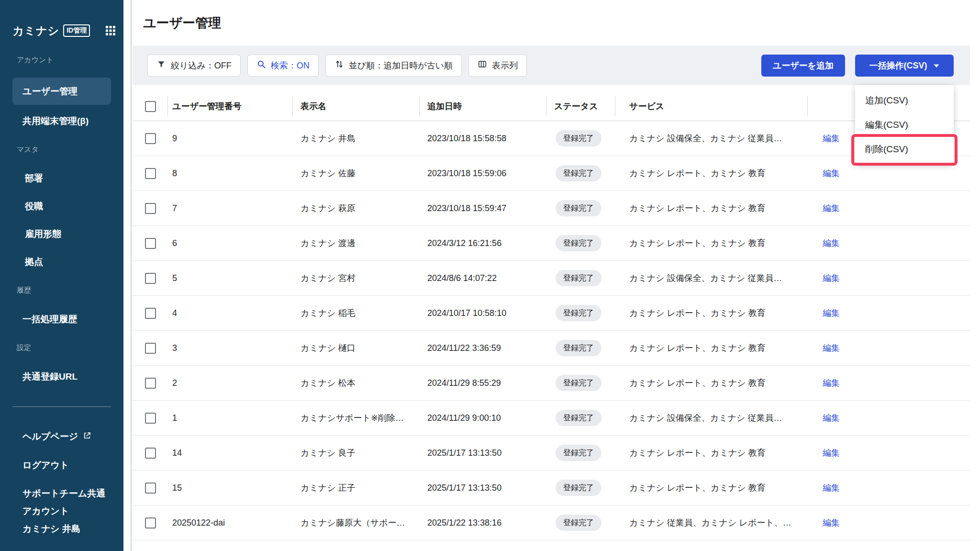 The width and height of the screenshot is (980, 551). I want to click on search-icon, so click(261, 65).